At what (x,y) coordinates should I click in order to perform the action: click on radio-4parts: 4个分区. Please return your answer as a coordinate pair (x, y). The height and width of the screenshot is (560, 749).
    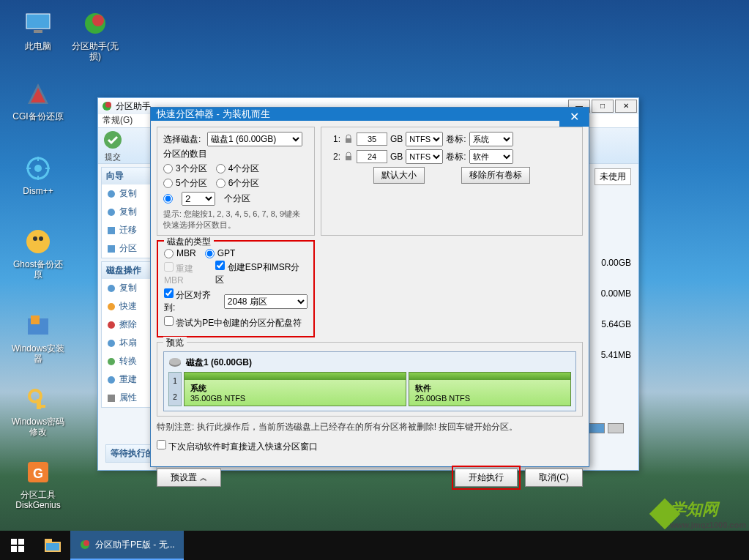
    Looking at the image, I should click on (238, 168).